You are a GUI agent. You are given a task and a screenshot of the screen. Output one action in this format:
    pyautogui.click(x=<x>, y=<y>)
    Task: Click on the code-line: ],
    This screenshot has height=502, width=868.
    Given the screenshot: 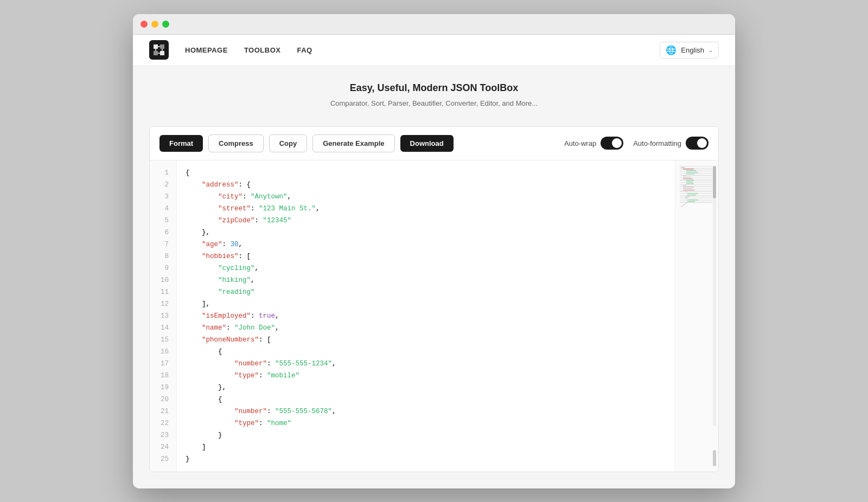 What is the action you would take?
    pyautogui.click(x=426, y=304)
    